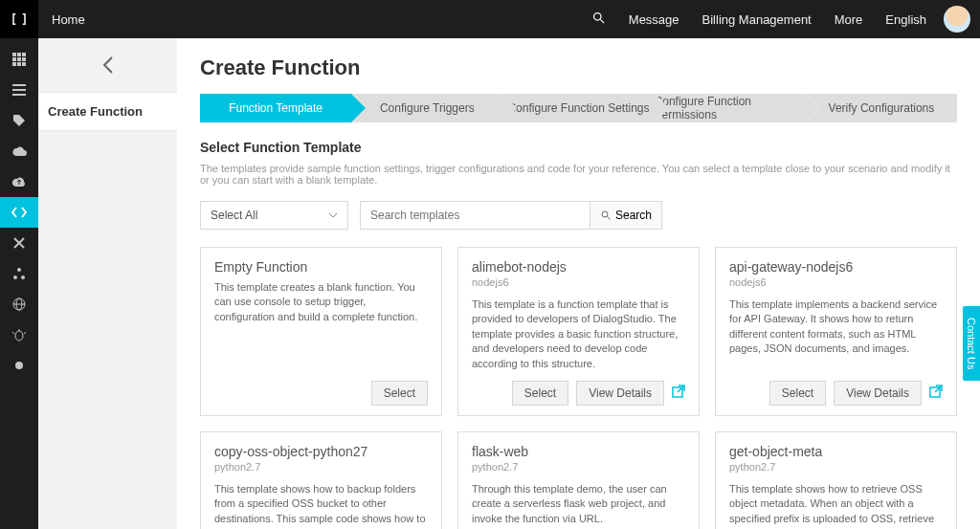 The height and width of the screenshot is (529, 980). What do you see at coordinates (19, 182) in the screenshot?
I see `rail-item-upload` at bounding box center [19, 182].